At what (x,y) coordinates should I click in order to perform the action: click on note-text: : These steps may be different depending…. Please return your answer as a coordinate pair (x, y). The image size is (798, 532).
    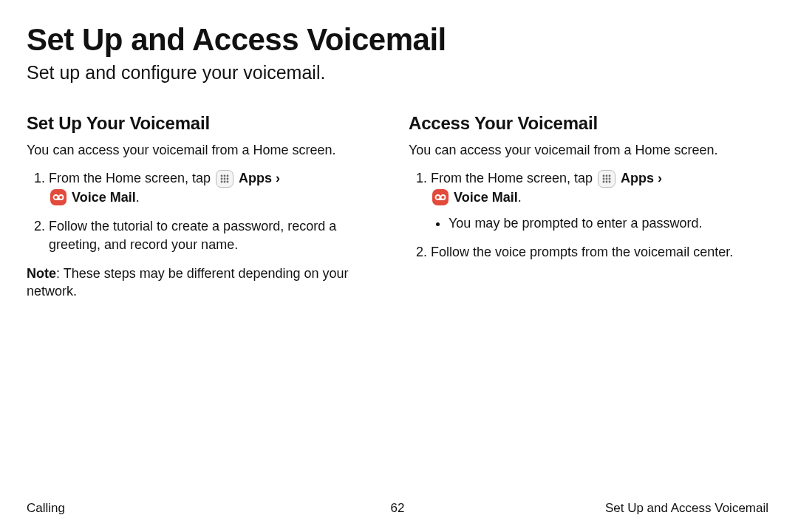
    Looking at the image, I should click on (188, 282).